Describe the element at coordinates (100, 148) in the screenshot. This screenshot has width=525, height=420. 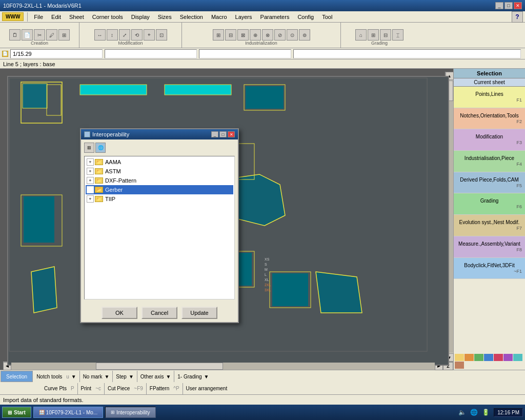
I see `dialog-tool-2: 🌐` at that location.